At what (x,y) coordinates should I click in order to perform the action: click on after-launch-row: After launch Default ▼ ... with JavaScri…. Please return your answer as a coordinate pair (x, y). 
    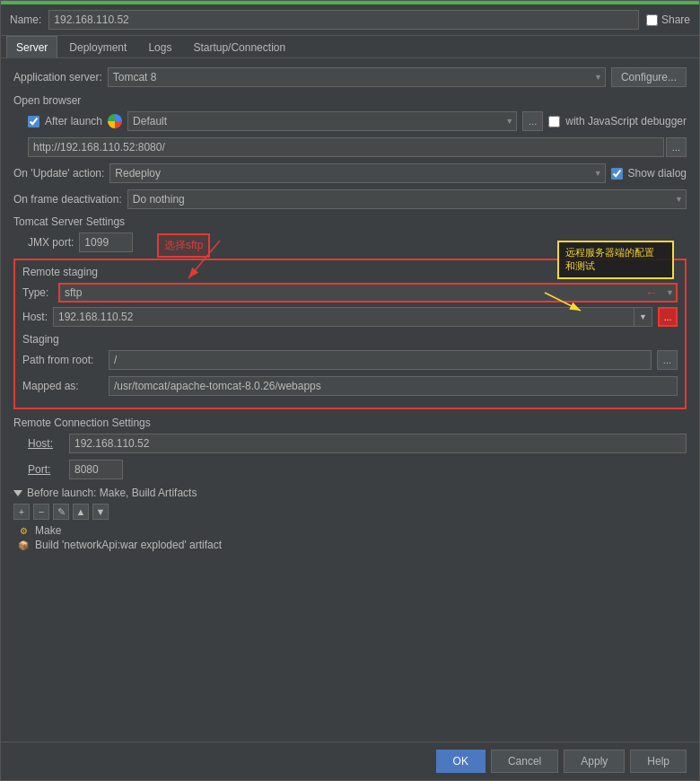
    Looking at the image, I should click on (357, 121).